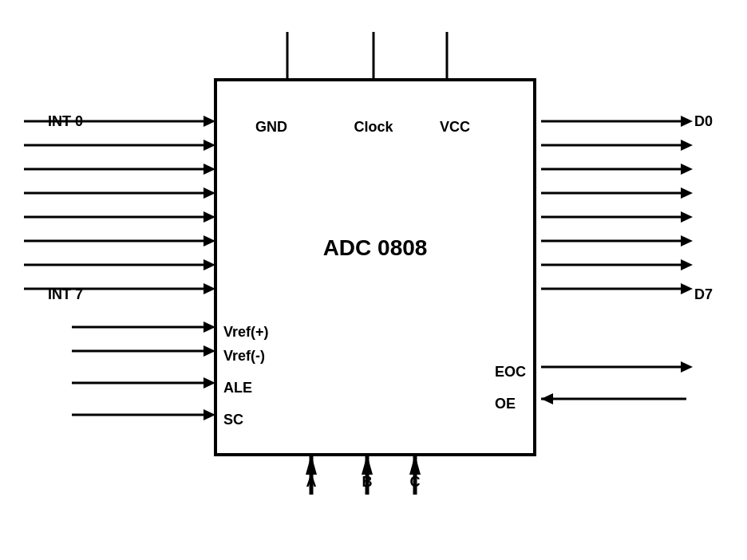  What do you see at coordinates (311, 482) in the screenshot?
I see `a-label: A` at bounding box center [311, 482].